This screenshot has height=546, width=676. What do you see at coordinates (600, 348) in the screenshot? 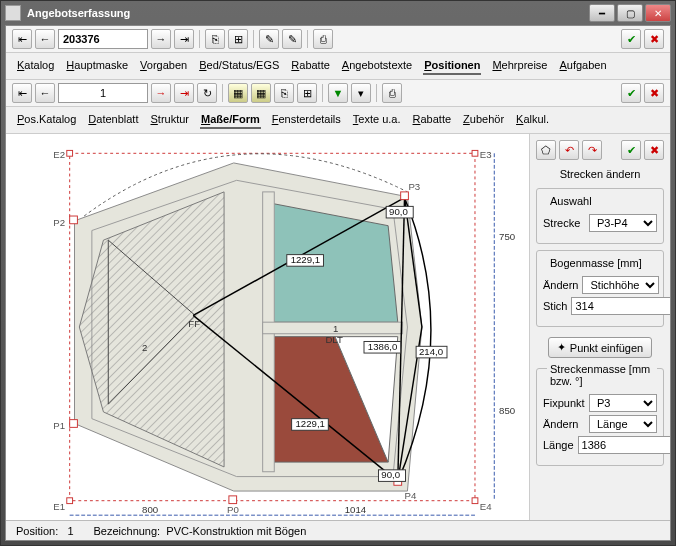
I see `insert-point-button: ✦ Punkt einfügen` at bounding box center [600, 348].